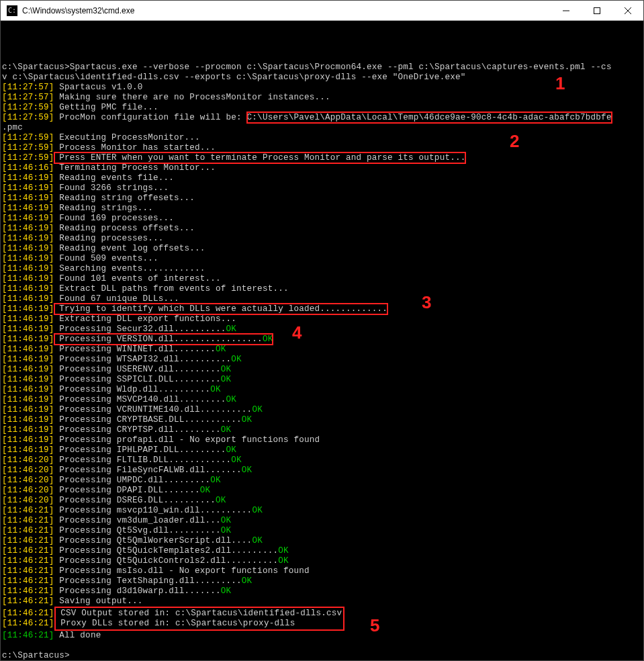  What do you see at coordinates (106, 107) in the screenshot?
I see `log-text: Getting PMC file...` at bounding box center [106, 107].